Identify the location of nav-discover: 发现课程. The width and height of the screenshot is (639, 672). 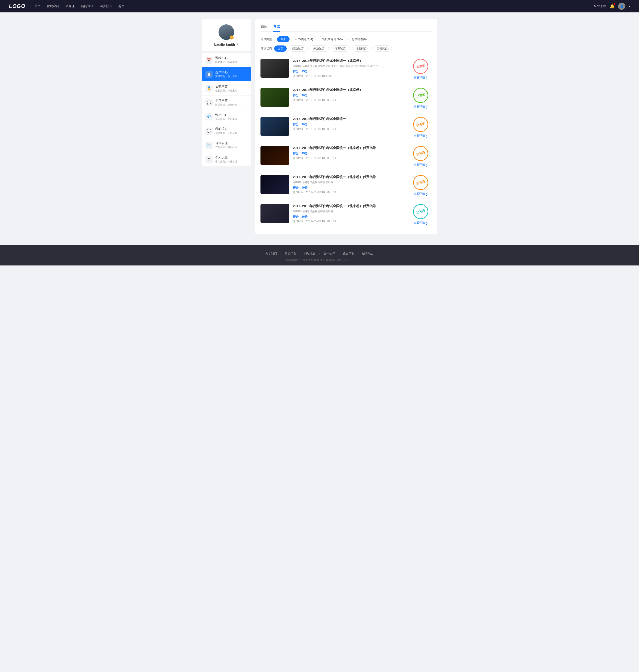
(53, 6).